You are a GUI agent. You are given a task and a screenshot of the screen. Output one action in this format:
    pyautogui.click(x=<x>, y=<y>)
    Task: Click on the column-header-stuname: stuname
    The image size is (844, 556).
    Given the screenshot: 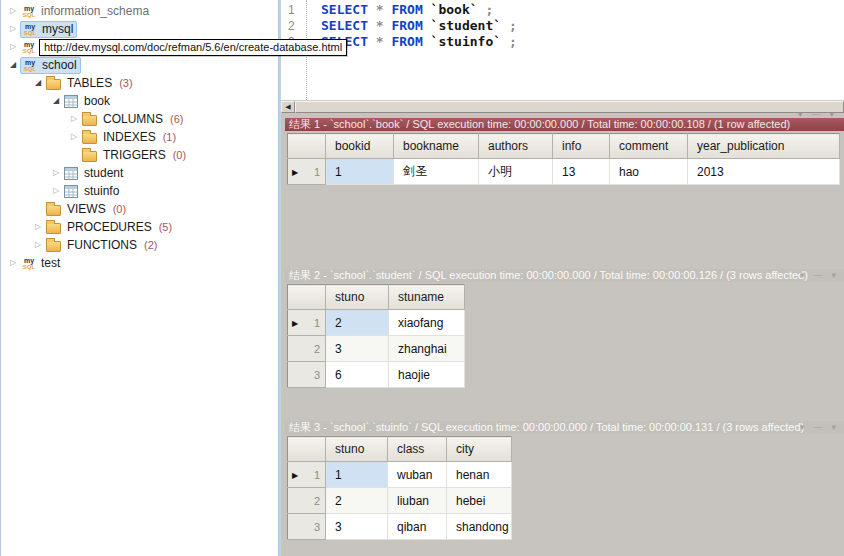 What is the action you would take?
    pyautogui.click(x=427, y=298)
    